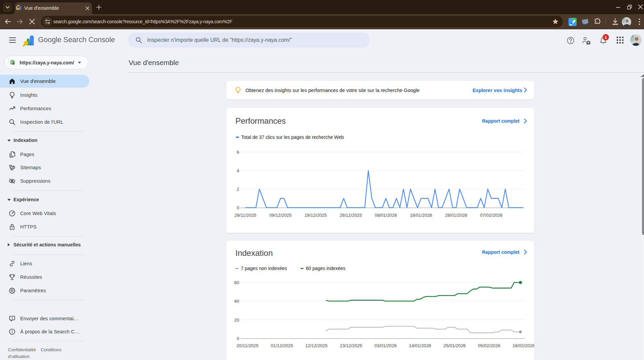  What do you see at coordinates (238, 152) in the screenshot?
I see `svg-text: 6` at bounding box center [238, 152].